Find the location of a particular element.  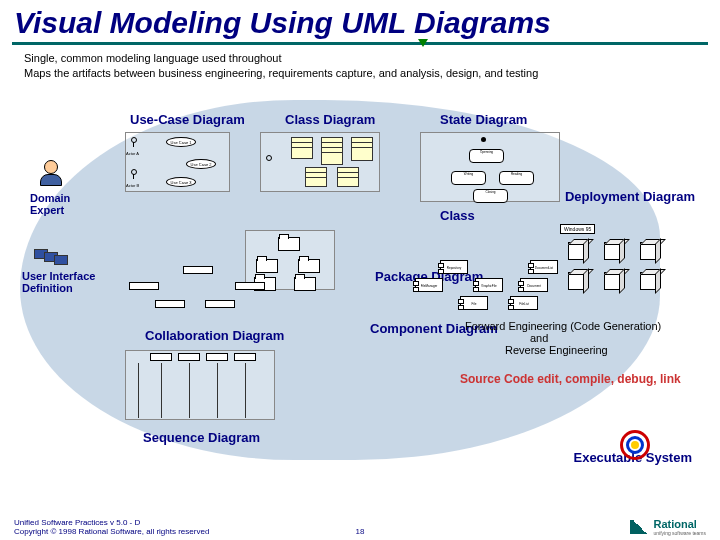

usecase-ellipse: Use Case 3 is located at coordinates (181, 182).